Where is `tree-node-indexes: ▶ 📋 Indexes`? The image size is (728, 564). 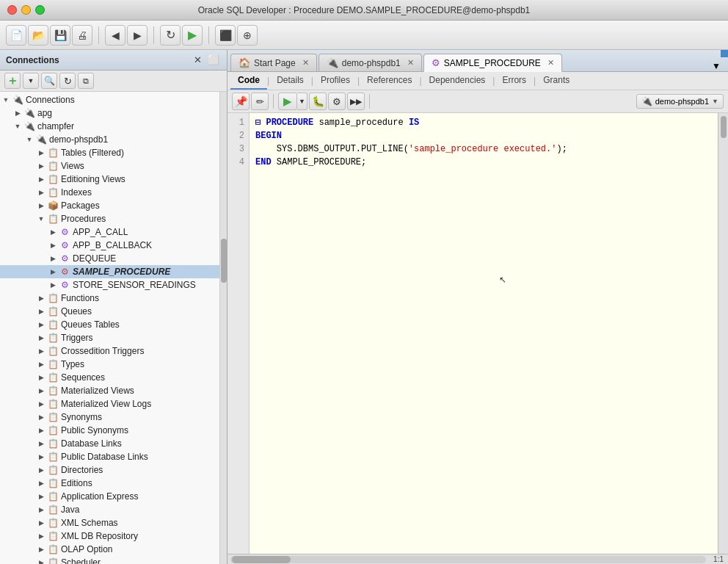
tree-node-indexes: ▶ 📋 Indexes is located at coordinates (110, 192).